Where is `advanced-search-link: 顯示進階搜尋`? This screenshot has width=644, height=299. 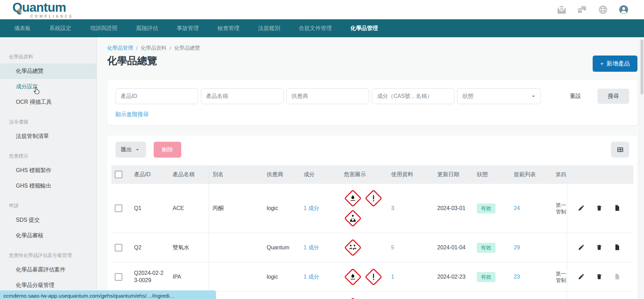
advanced-search-link: 顯示進階搜尋 is located at coordinates (132, 114).